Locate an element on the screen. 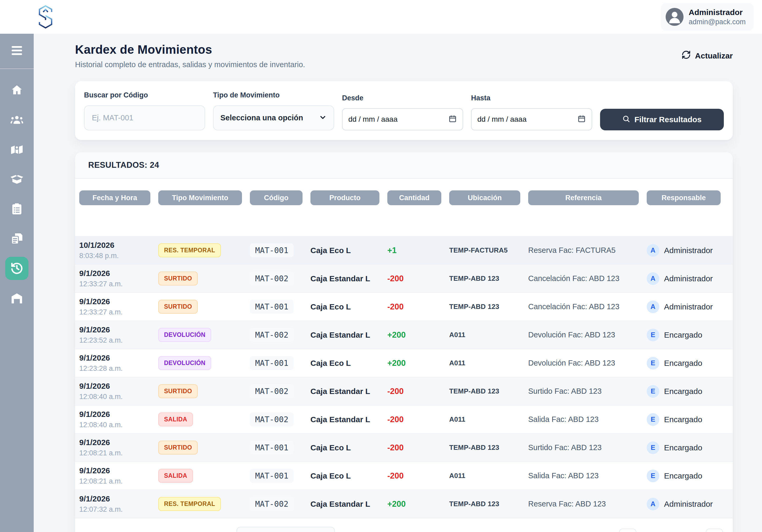  row-time: 8:03:48 p.m. is located at coordinates (119, 256).